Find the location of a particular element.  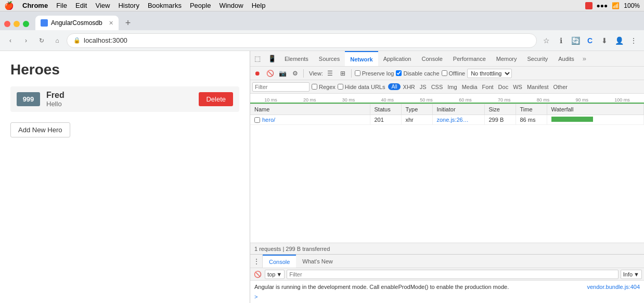

throttle-select: No throttling is located at coordinates (490, 73).